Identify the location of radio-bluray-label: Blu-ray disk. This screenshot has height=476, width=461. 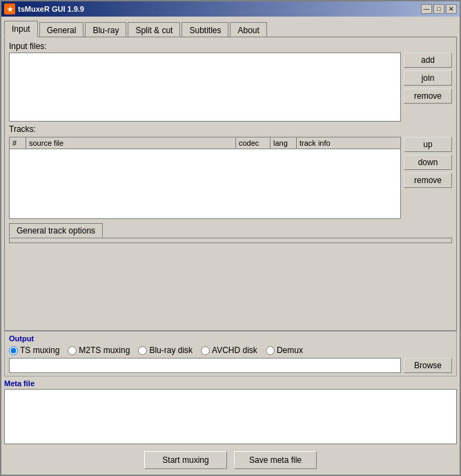
(171, 350).